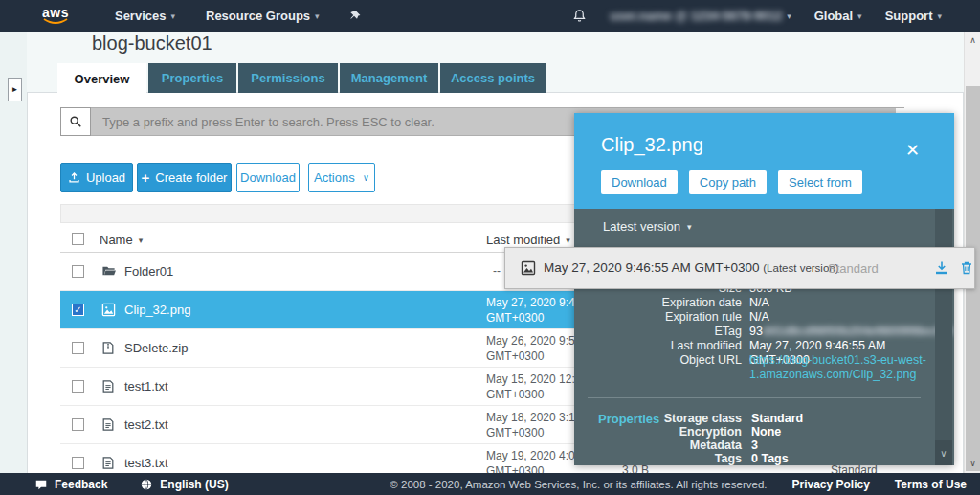  What do you see at coordinates (301, 79) in the screenshot?
I see `bucket-tabs: Overview Properties Permissions Manageme…` at bounding box center [301, 79].